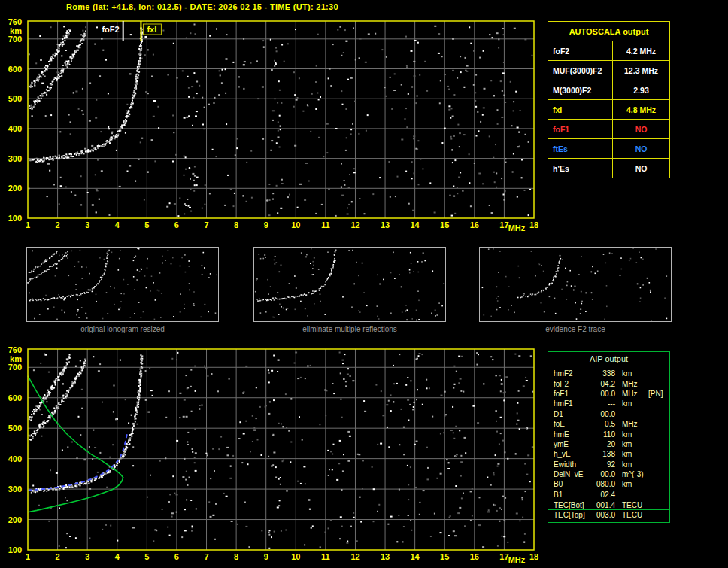 This screenshot has width=728, height=568. Describe the element at coordinates (123, 330) in the screenshot. I see `thumbnail-caption-original: original ionogram resized` at that location.